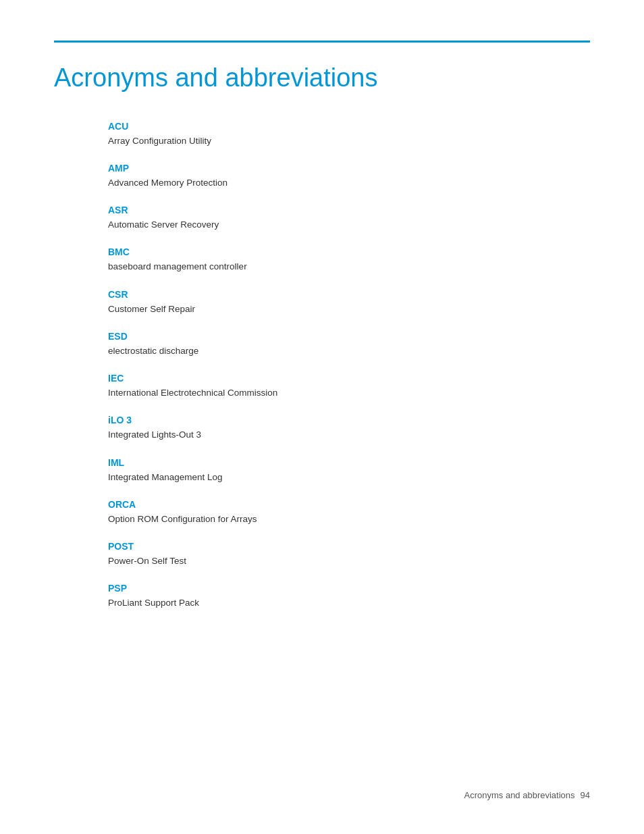 This screenshot has height=834, width=644. I want to click on footer-text: Acronyms and abbreviations, so click(520, 796).